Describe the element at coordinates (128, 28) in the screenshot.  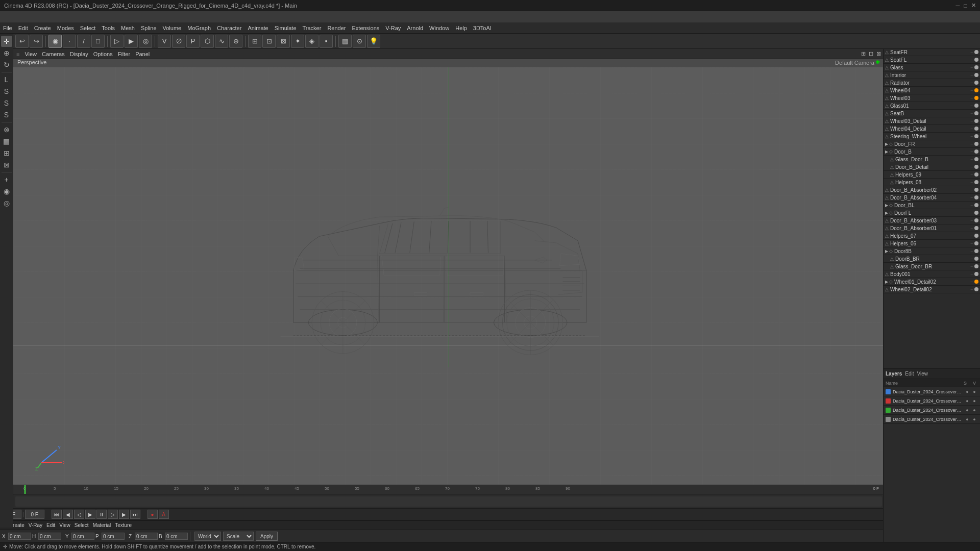
I see `menu-item-mesh: Mesh` at that location.